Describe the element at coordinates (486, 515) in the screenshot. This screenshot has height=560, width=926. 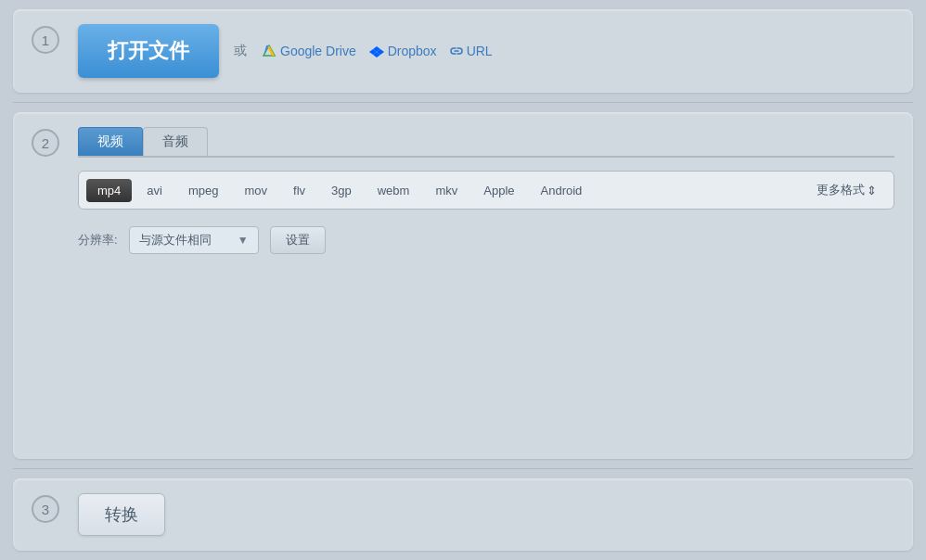
I see `step3-content: 转换` at that location.